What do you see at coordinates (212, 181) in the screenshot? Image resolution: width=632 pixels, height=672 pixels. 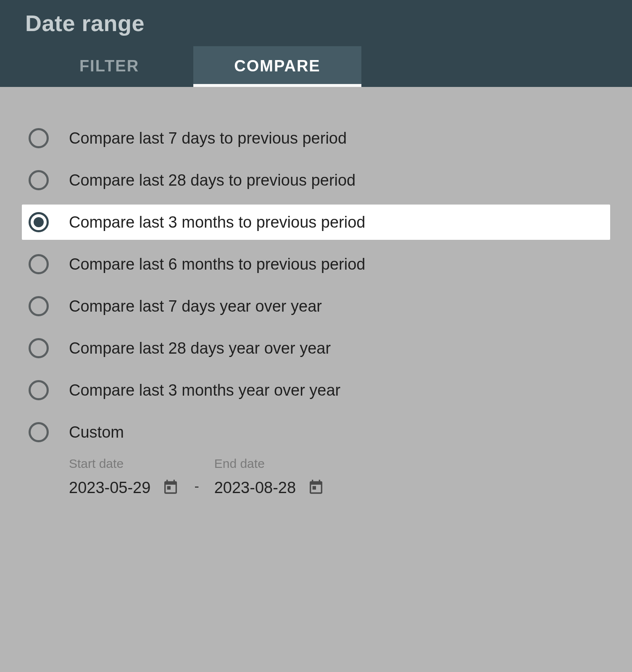 I see `radio-label: Compare last 28 days to previous period` at bounding box center [212, 181].